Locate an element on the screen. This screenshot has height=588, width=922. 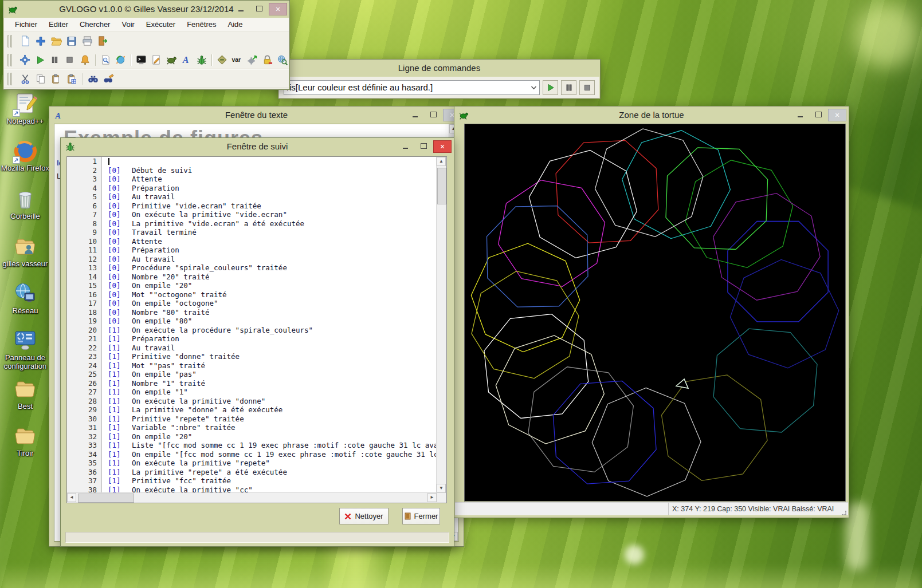
trace-line: 14[0]Nombre "20" traité is located at coordinates (252, 277).